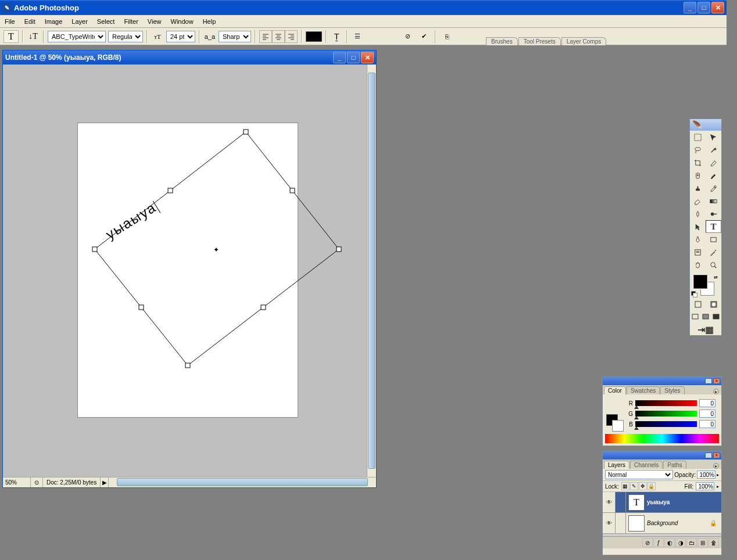 This screenshot has height=560, width=737. I want to click on font-size-select: 24 pt, so click(181, 37).